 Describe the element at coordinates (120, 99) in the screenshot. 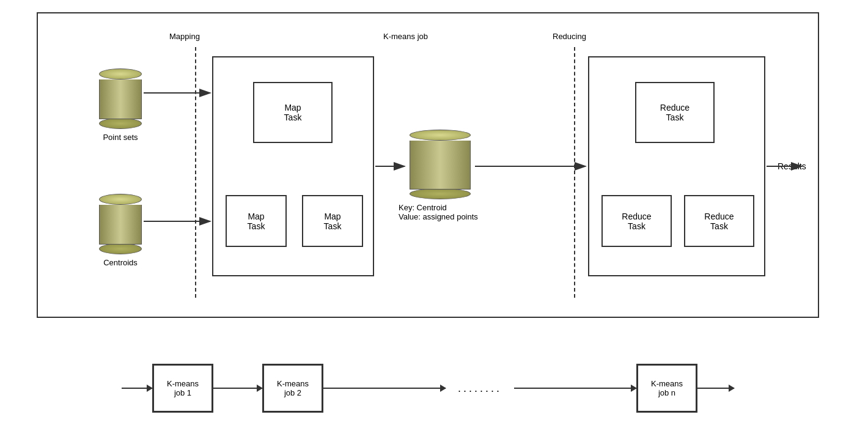

I see `cyl-body-pointsets` at that location.